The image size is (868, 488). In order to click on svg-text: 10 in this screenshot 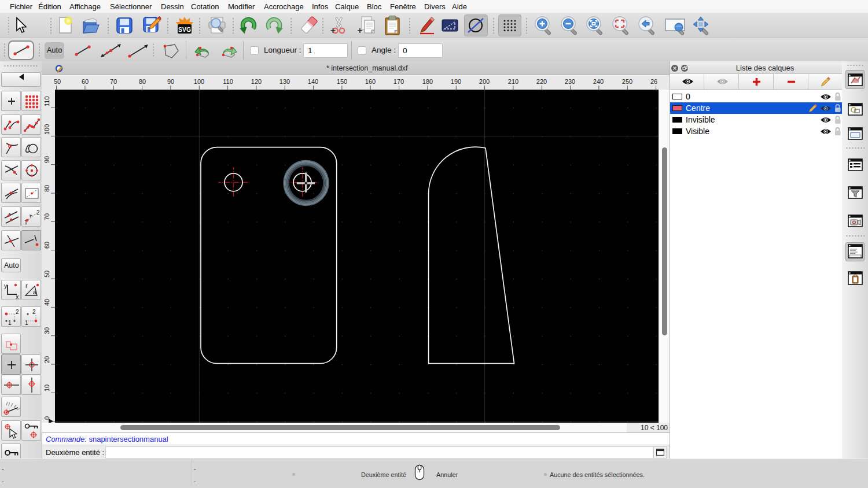, I will do `click(47, 388)`.